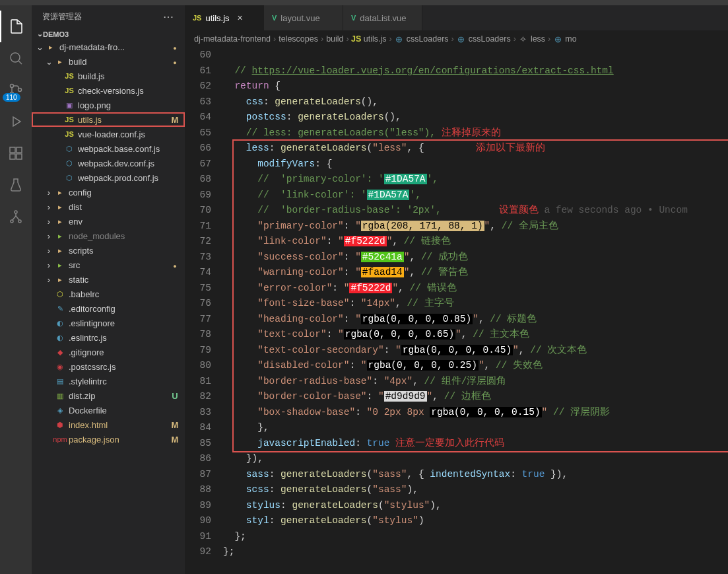  Describe the element at coordinates (108, 163) in the screenshot. I see `file-item: ⬡webpack.dev.conf.js` at that location.